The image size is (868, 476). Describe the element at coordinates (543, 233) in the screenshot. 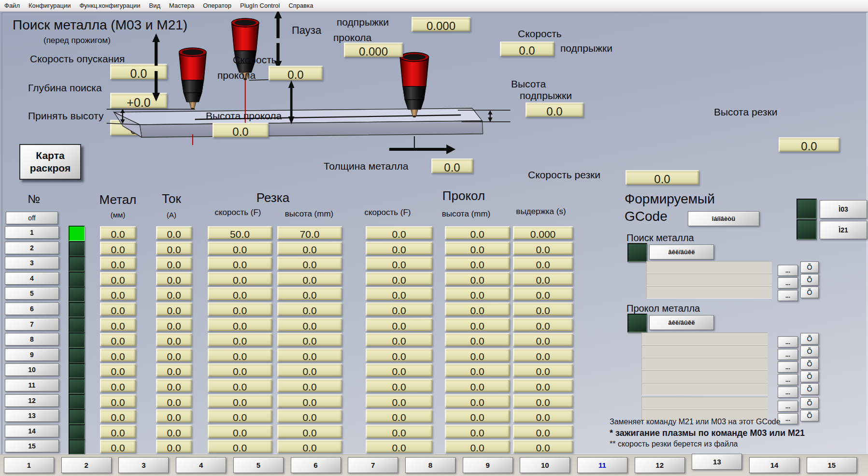

I see `dwell-field: 0.000` at that location.